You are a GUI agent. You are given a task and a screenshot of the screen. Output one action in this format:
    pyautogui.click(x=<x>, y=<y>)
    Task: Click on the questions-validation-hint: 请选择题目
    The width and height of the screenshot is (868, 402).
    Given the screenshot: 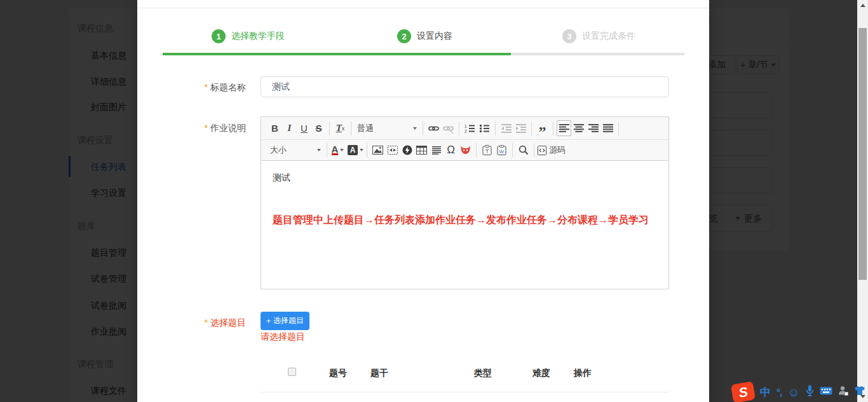 What is the action you would take?
    pyautogui.click(x=283, y=337)
    